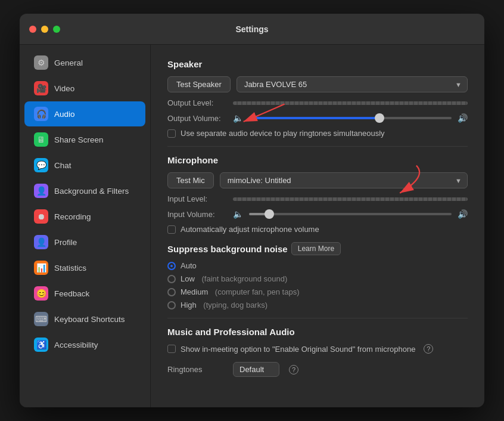 This screenshot has width=504, height=421. Describe the element at coordinates (85, 216) in the screenshot. I see `sidebar-item-recording: ⏺Recording` at that location.